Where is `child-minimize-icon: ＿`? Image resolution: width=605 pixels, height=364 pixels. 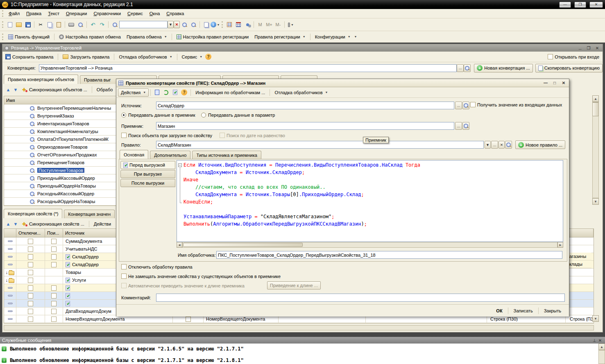
child-minimize-icon: ＿ is located at coordinates (580, 48).